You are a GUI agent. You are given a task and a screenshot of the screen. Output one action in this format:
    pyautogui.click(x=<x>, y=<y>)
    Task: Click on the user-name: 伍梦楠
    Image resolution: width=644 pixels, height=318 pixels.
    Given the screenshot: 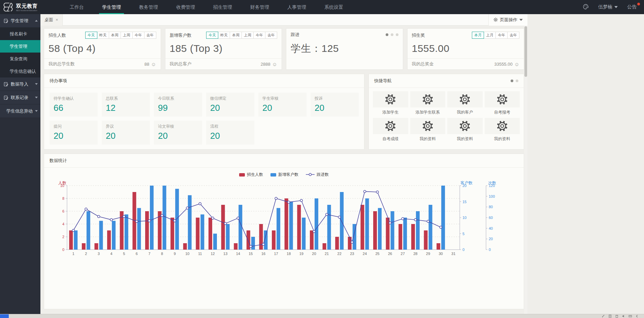 What is the action you would take?
    pyautogui.click(x=605, y=7)
    